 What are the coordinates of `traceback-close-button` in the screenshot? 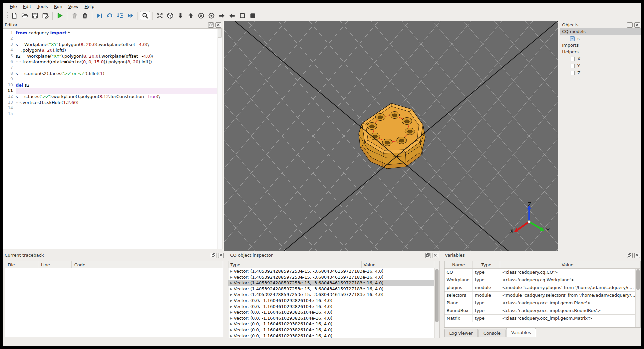 It's located at (221, 255).